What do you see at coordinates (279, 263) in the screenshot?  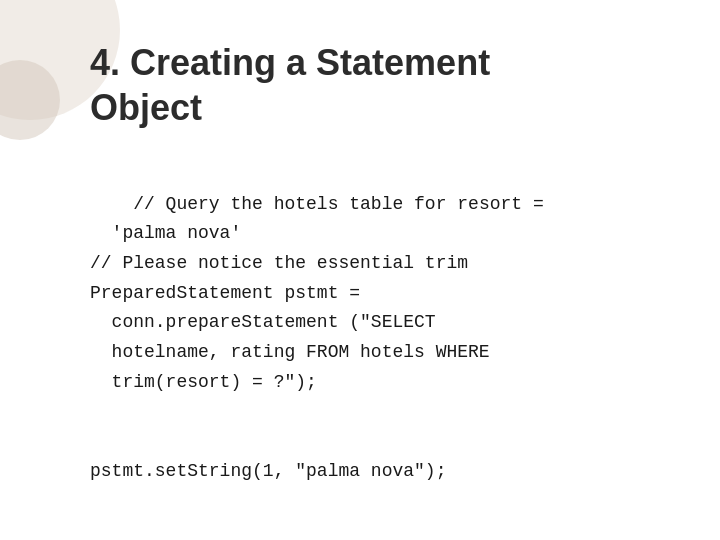 I see `code-comment-2: // Please notice the essential trim` at bounding box center [279, 263].